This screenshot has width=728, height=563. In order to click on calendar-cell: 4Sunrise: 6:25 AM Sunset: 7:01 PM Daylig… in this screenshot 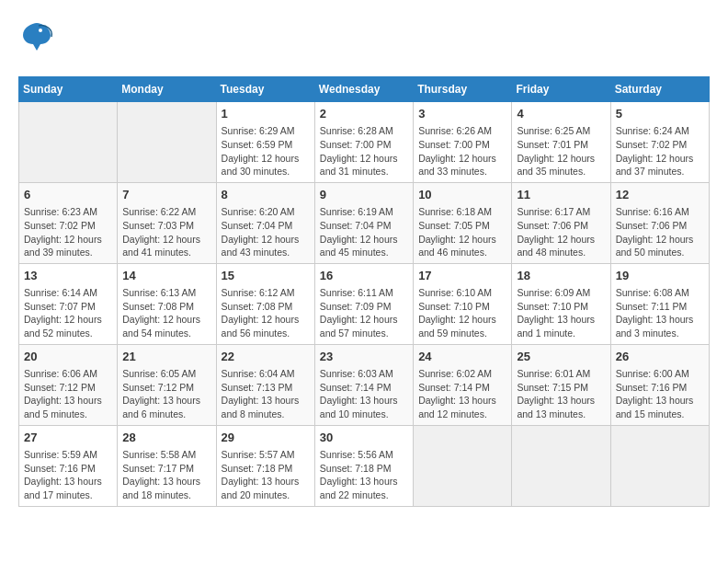, I will do `click(561, 143)`.